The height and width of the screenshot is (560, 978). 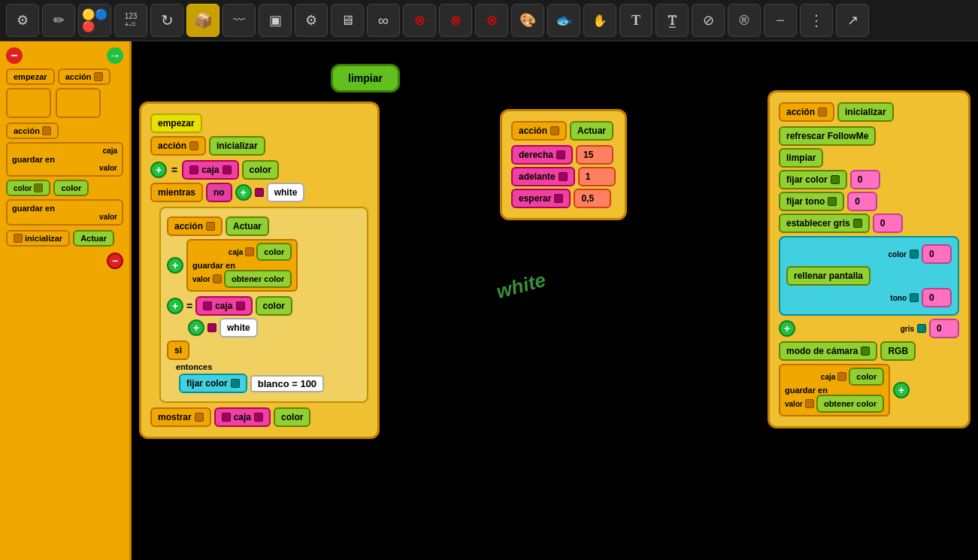 What do you see at coordinates (210, 170) in the screenshot?
I see `caja1-block: caja` at bounding box center [210, 170].